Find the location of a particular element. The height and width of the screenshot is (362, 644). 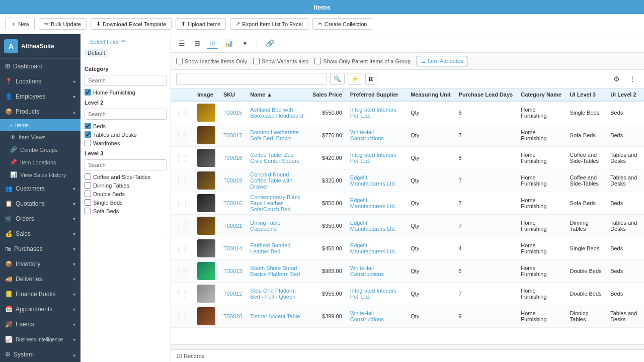

sidebar-item-purchases: 🛍Purchases ▾ is located at coordinates (40, 249).